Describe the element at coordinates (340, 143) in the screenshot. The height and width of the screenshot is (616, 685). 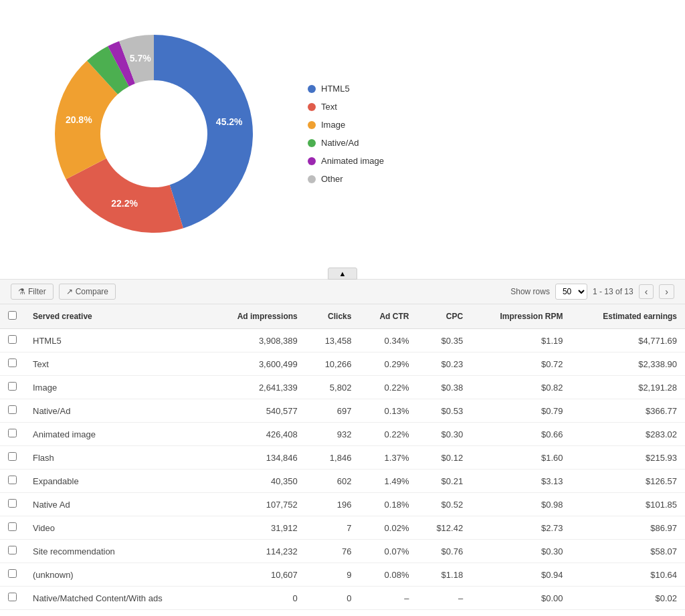
I see `legend-label: Native/Ad` at that location.